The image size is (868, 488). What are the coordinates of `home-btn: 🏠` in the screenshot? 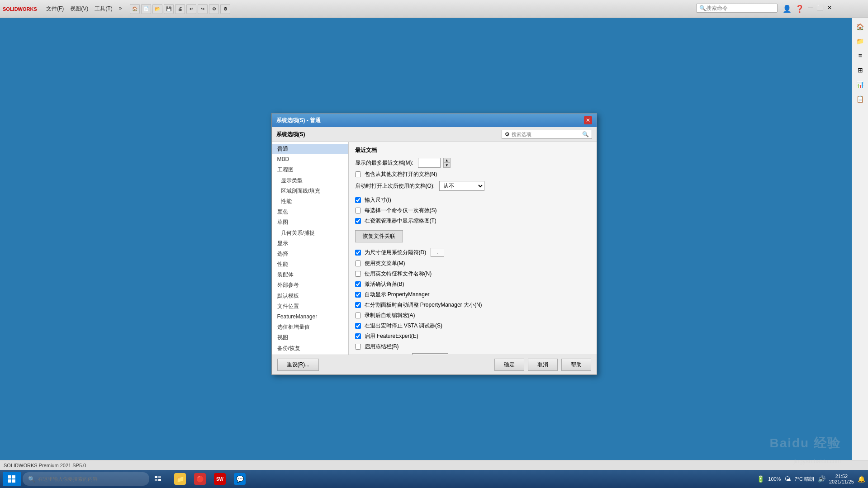 It's located at (135, 9).